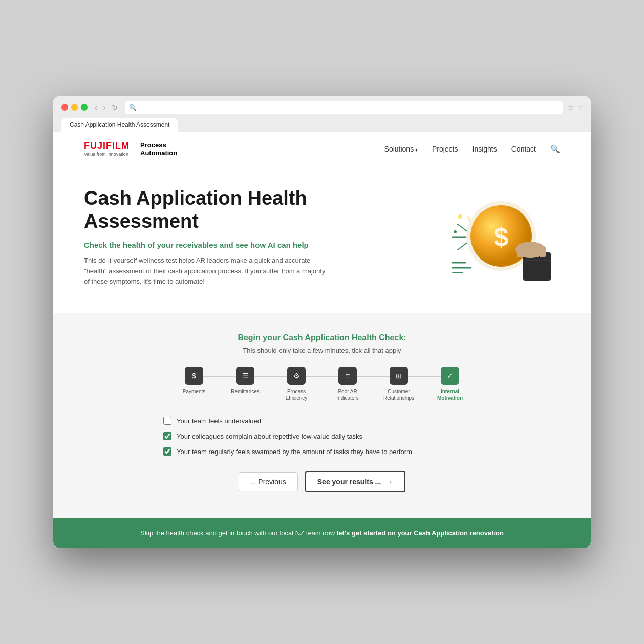  I want to click on checkbox-item-0: Your team feels undervalued, so click(322, 421).